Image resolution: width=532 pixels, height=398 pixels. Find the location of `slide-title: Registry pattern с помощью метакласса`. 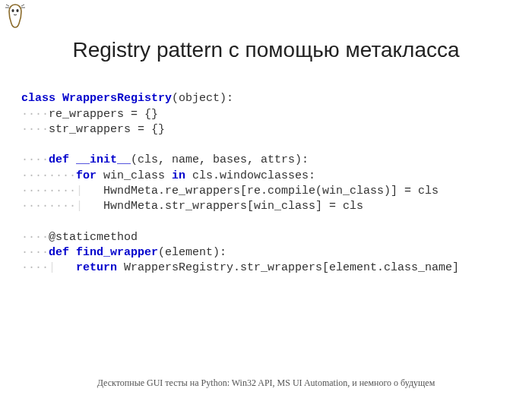

slide-title: Registry pattern с помощью метакласса is located at coordinates (266, 50).